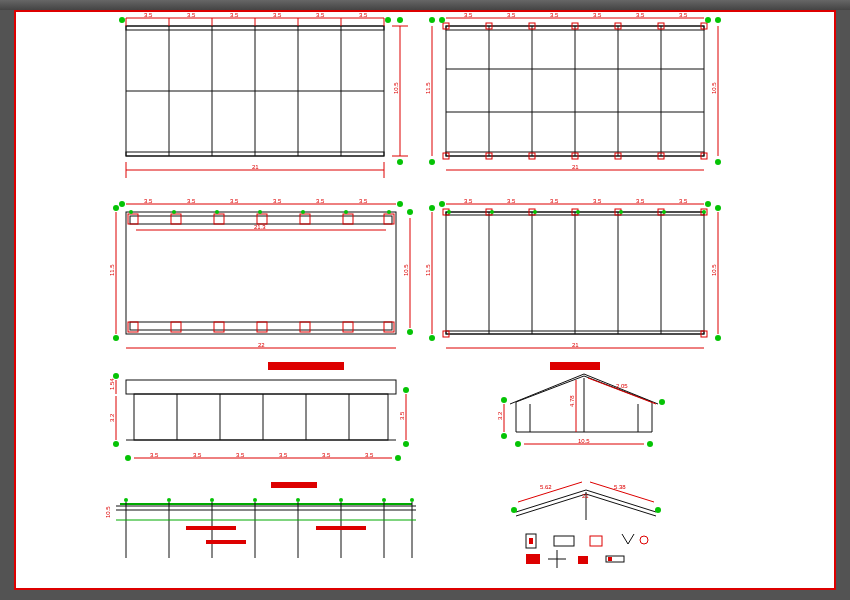  Describe the element at coordinates (586, 496) in the screenshot. I see `dim-ridge: 21` at that location.